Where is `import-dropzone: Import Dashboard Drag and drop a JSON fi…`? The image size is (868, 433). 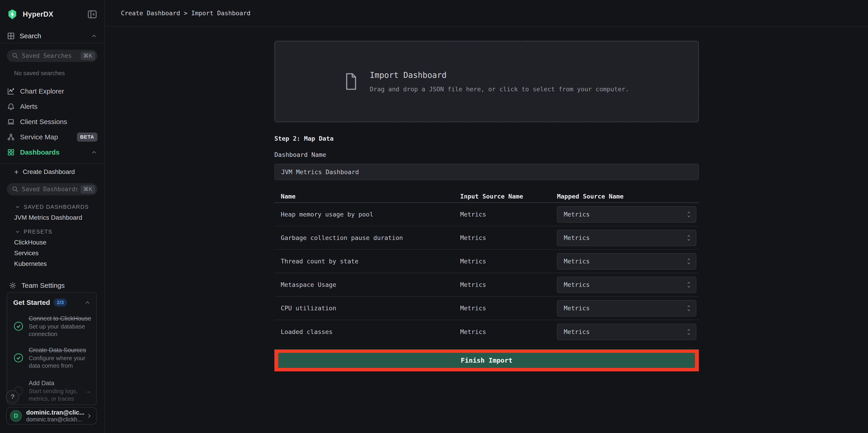
import-dropzone: Import Dashboard Drag and drop a JSON fi… is located at coordinates (487, 82).